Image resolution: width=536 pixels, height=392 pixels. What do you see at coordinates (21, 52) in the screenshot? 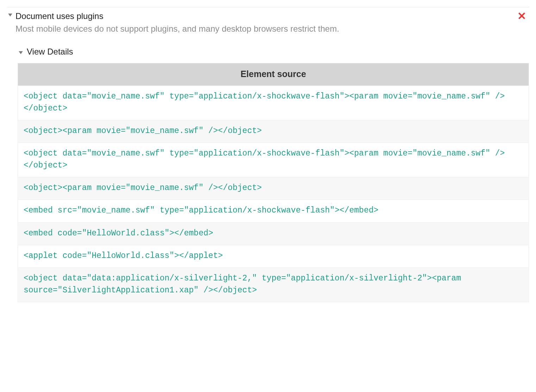
I see `details-expand-toggle` at bounding box center [21, 52].